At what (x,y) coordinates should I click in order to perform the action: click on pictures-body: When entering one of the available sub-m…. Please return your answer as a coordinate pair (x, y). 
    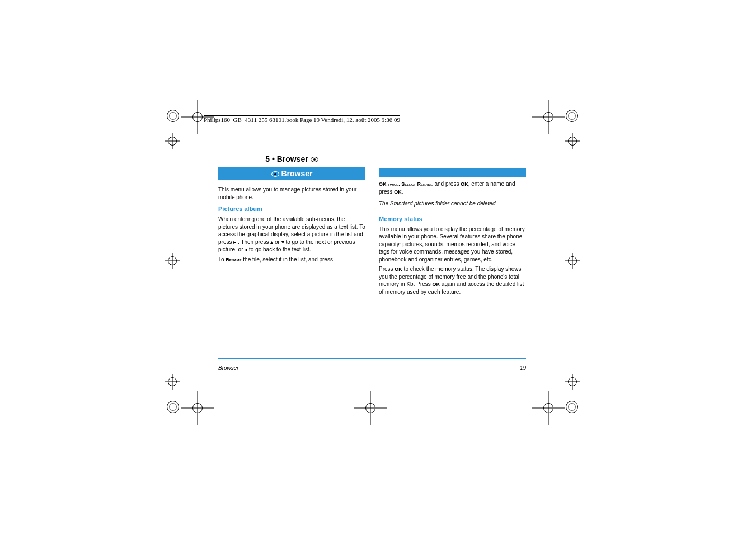
    Looking at the image, I should click on (292, 235).